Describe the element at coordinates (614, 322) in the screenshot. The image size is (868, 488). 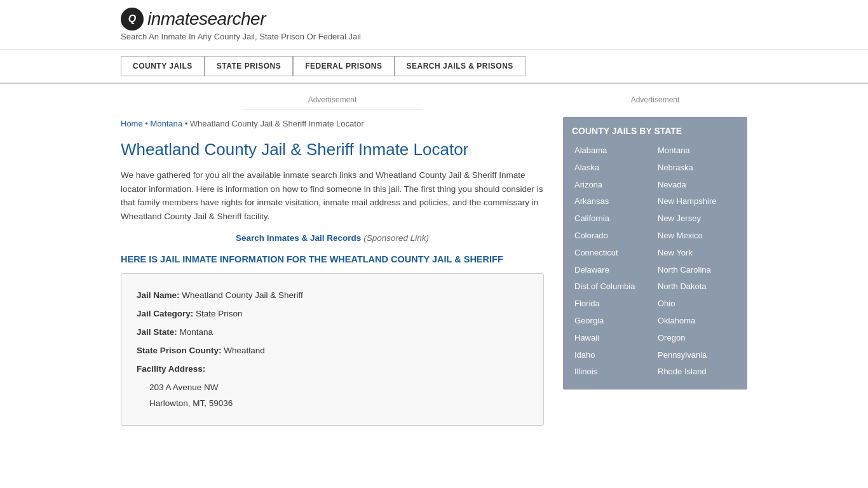
I see `state-link-georgia: Georgia` at that location.